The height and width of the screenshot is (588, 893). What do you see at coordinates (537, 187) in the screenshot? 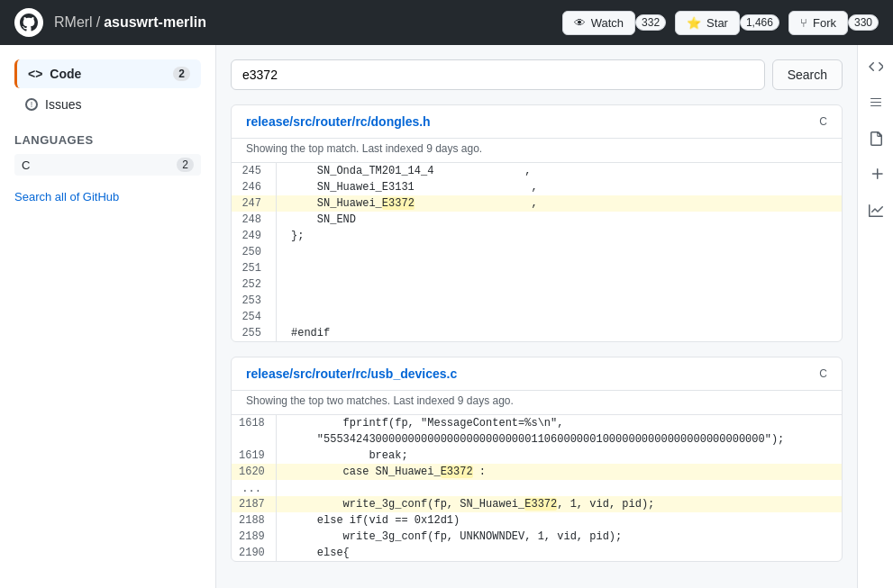
I see `code-line: 246 SN_Huawei_E3131 ,` at bounding box center [537, 187].